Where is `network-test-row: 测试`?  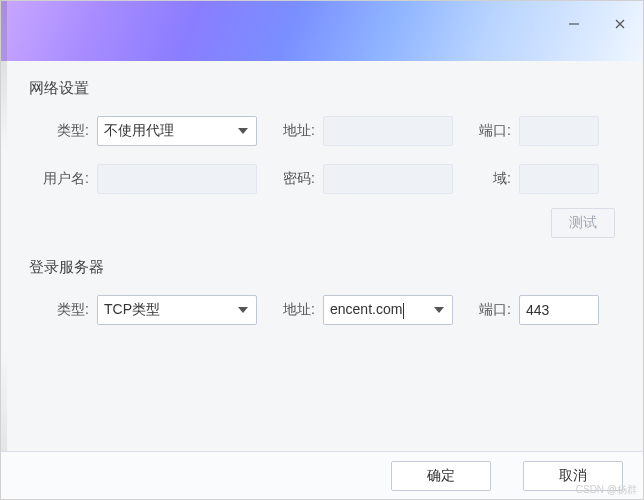
network-test-row: 测试 is located at coordinates (322, 223).